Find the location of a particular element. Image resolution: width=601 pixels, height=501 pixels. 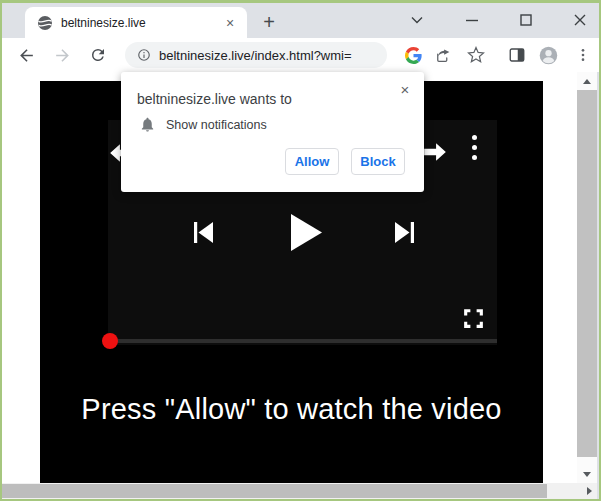

share-icon is located at coordinates (443, 55).